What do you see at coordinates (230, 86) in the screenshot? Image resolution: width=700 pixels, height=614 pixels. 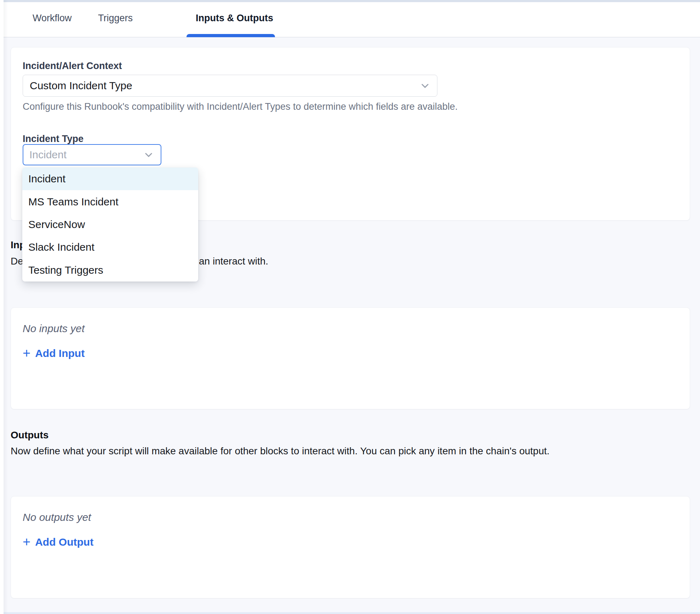 I see `incident-alert-context-select: Custom Incident Type` at bounding box center [230, 86].